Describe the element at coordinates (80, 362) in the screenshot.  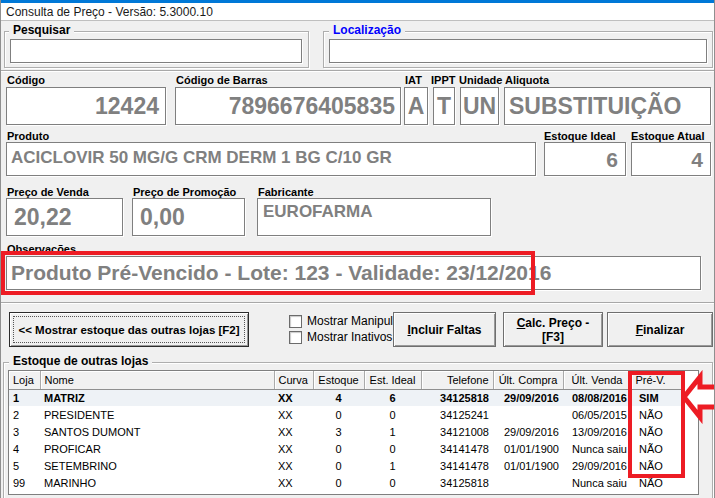
I see `other-stores-stock-group-label: Estoque de outras lojas` at that location.